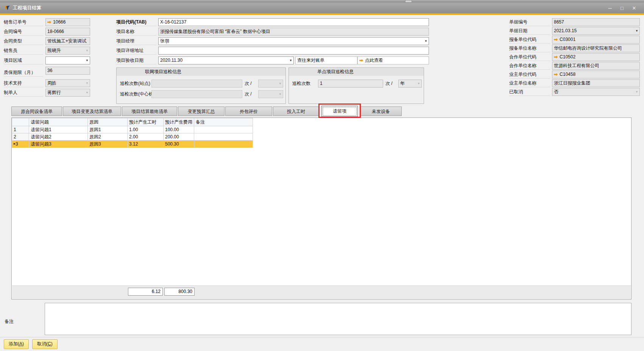 The height and width of the screenshot is (351, 644). I want to click on remarks-textarea, so click(338, 319).